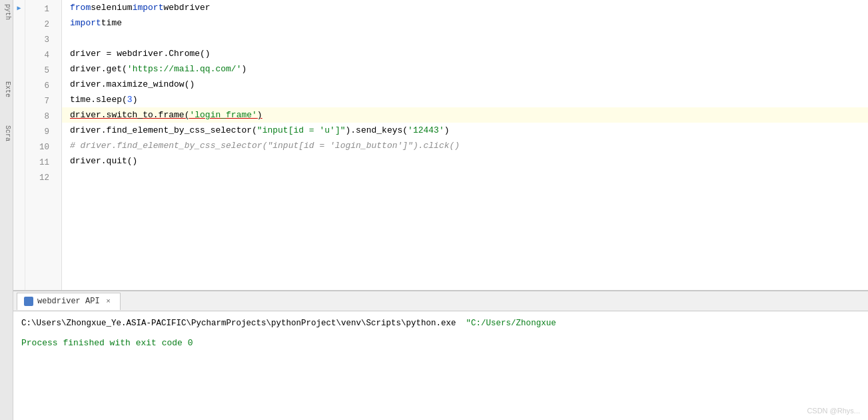  What do you see at coordinates (441, 301) in the screenshot?
I see `bottom-tabs-bar: webdriver API ×` at bounding box center [441, 301].